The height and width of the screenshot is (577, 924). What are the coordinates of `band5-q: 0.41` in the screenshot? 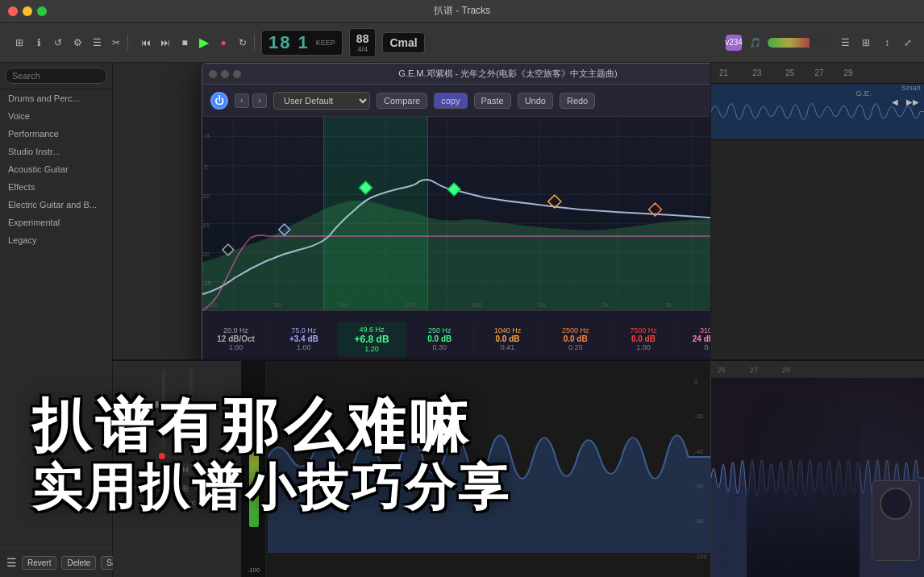 It's located at (508, 347).